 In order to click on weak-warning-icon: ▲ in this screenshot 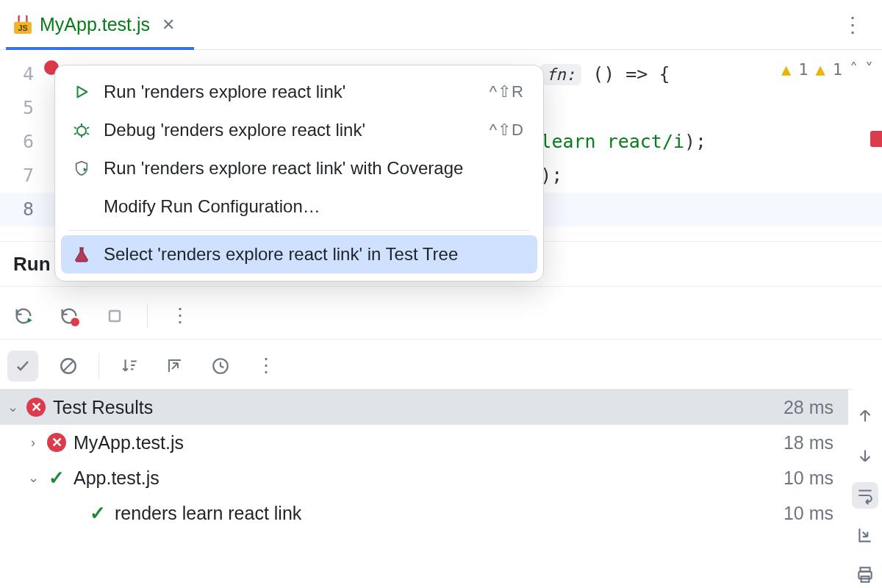, I will do `click(820, 69)`.